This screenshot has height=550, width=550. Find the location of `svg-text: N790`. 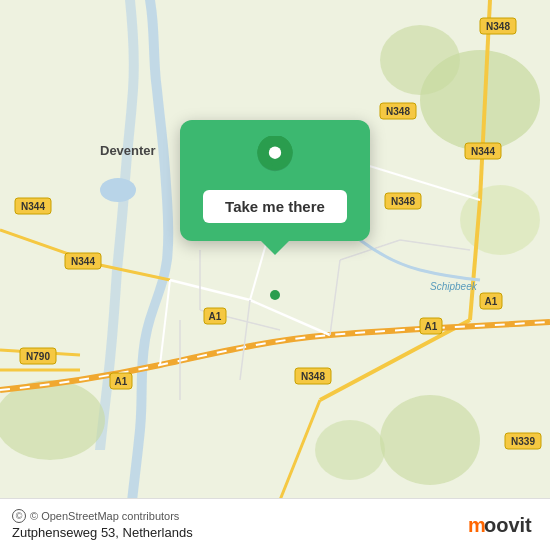

svg-text: N790 is located at coordinates (38, 356).